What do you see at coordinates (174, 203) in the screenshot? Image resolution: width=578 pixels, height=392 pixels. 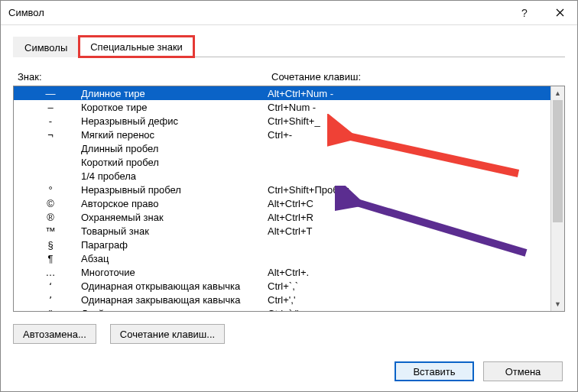 I see `char-name: Авторское право` at bounding box center [174, 203].